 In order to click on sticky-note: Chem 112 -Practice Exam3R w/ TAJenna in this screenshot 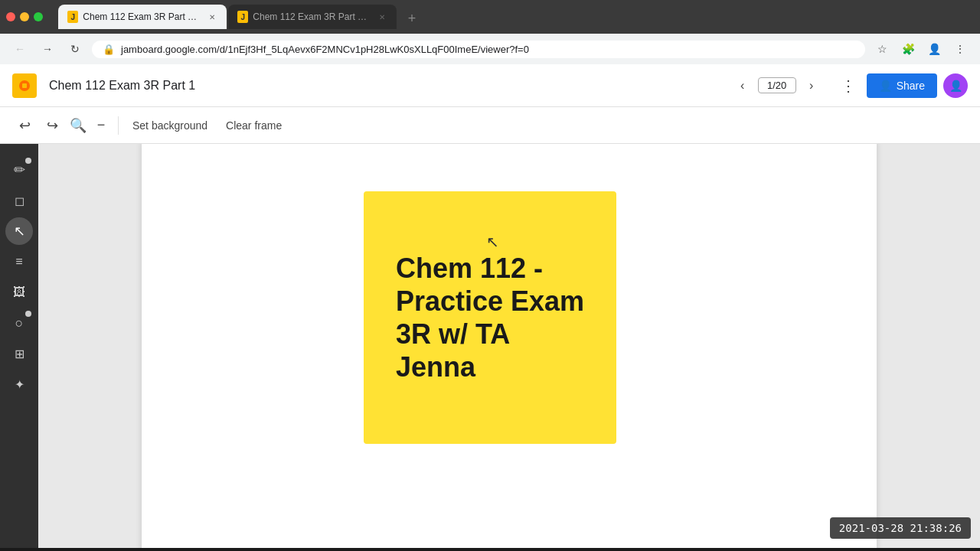, I will do `click(490, 318)`.